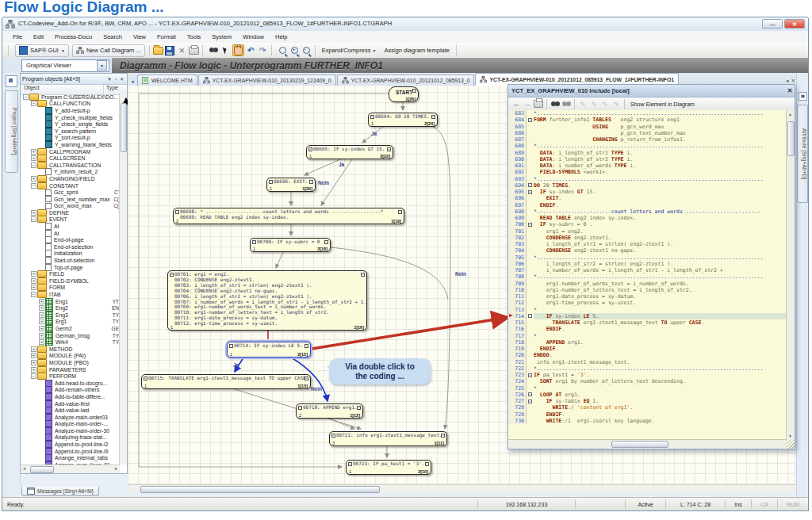 This screenshot has width=812, height=520. Describe the element at coordinates (652, 153) in the screenshot. I see `code-line: 689 DATA: i_length_of_str1 TYPE i.` at that location.